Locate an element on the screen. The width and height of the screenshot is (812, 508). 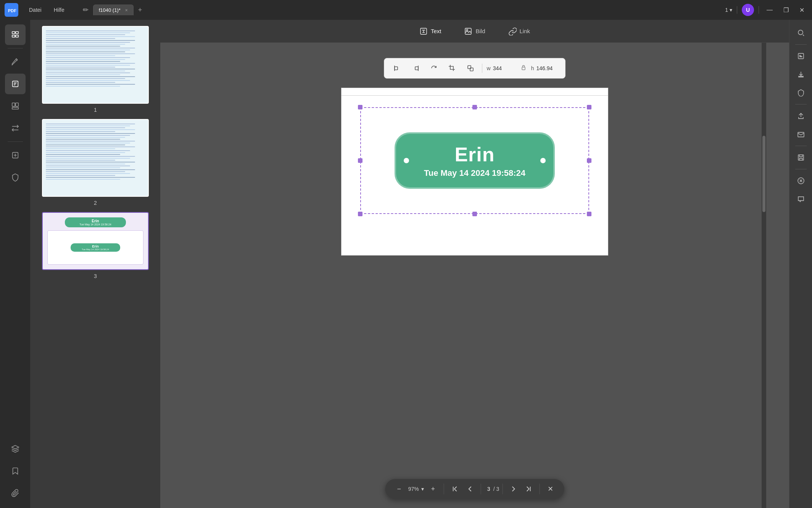
sidebar-tool-layers is located at coordinates (15, 449).